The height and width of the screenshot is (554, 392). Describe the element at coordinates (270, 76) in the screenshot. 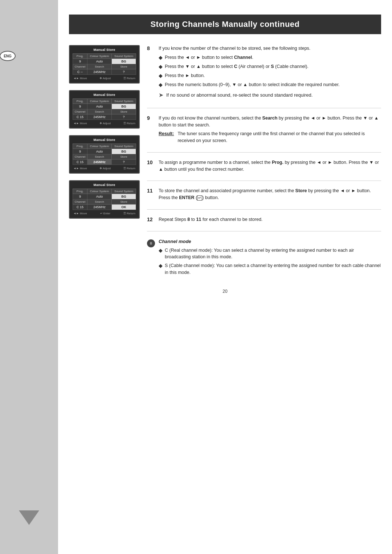

I see `bullet-8-3: ◆ Press the ► button.` at that location.